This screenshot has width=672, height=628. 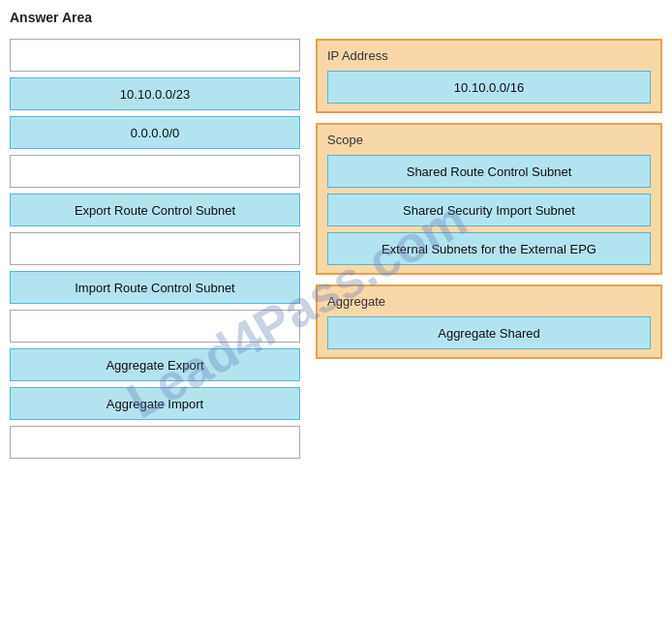 I want to click on empty-box-bot, so click(x=155, y=442).